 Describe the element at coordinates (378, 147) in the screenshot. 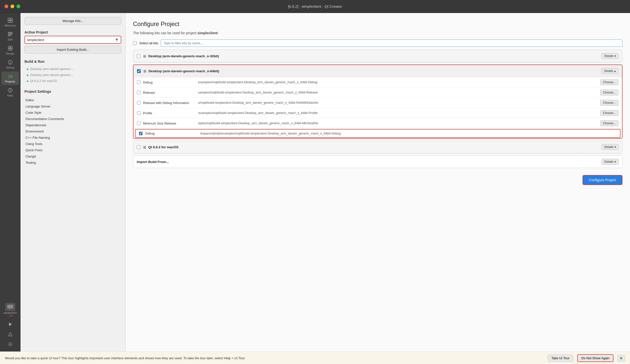

I see `kit-card-macos: 🖥 Qt 6.6.2 for macOS Details ▾` at that location.